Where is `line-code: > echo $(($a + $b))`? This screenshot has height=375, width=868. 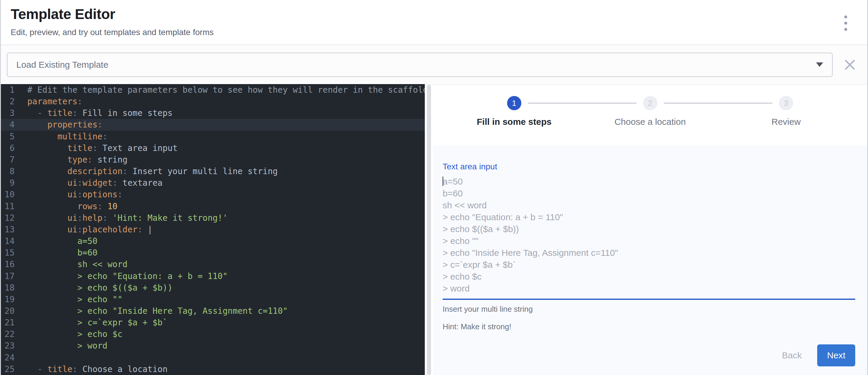 line-code: > echo $(($a + $b)) is located at coordinates (94, 288).